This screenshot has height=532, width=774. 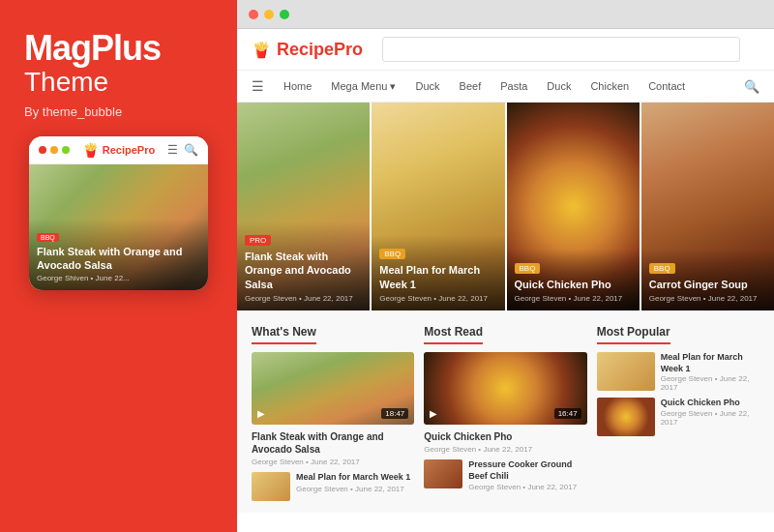 What do you see at coordinates (353, 489) in the screenshot?
I see `list-meta-1: George Steven • June 22, 2017` at bounding box center [353, 489].